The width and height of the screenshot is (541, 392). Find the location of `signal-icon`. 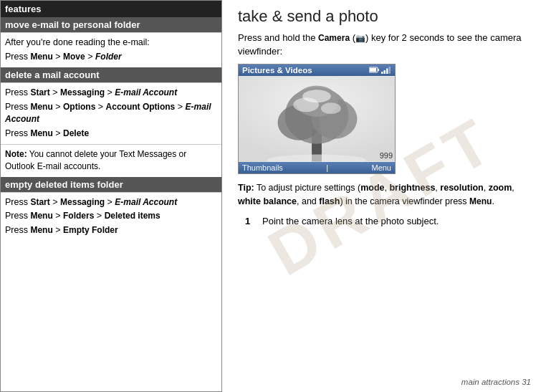

signal-icon is located at coordinates (386, 70).